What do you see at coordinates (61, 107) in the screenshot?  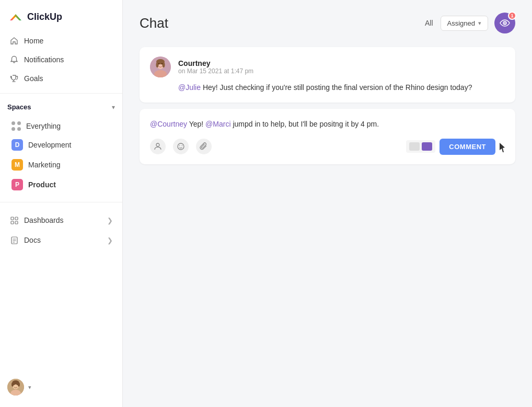 I see `spaces-section-header: Spaces ▾` at bounding box center [61, 107].